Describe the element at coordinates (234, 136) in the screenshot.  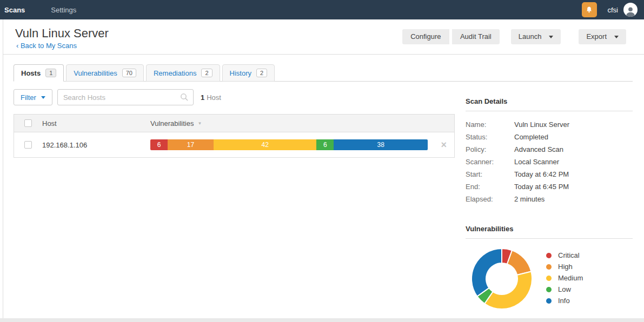
I see `hosts-table: Host Vulnerabilities ▼ 192.168.1.106 617…` at that location.